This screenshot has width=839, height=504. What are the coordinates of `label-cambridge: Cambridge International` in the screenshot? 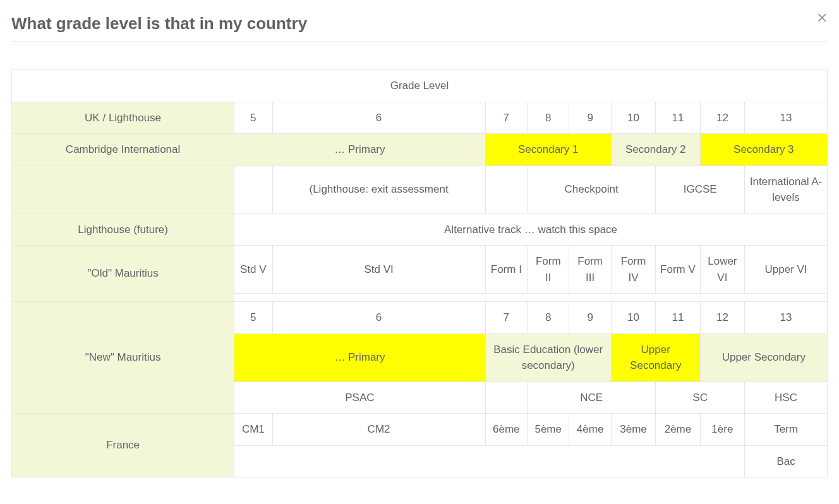 It's located at (123, 150).